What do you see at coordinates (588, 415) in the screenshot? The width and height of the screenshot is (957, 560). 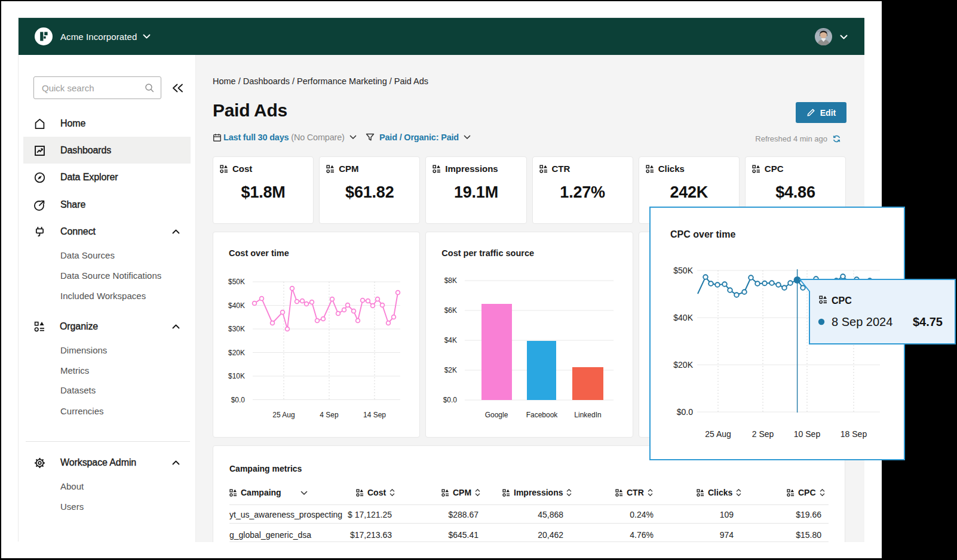 I see `svg-text: LinkedIn` at bounding box center [588, 415].